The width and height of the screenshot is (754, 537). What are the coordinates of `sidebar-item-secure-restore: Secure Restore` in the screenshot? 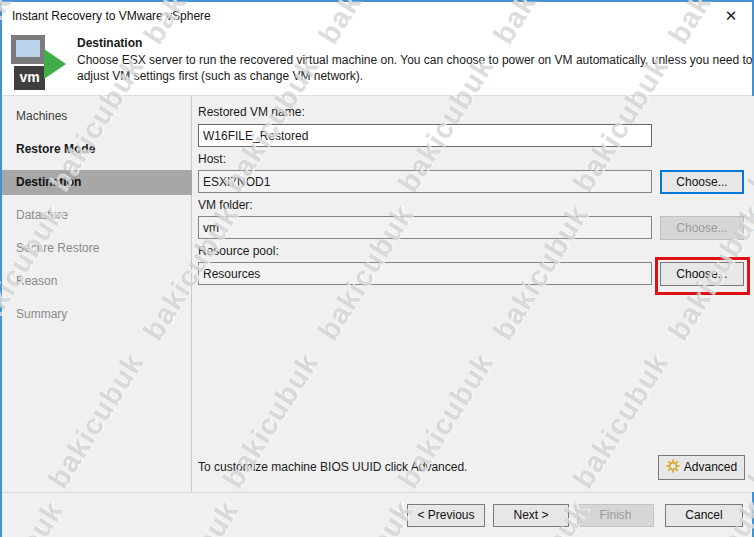 It's located at (97, 248).